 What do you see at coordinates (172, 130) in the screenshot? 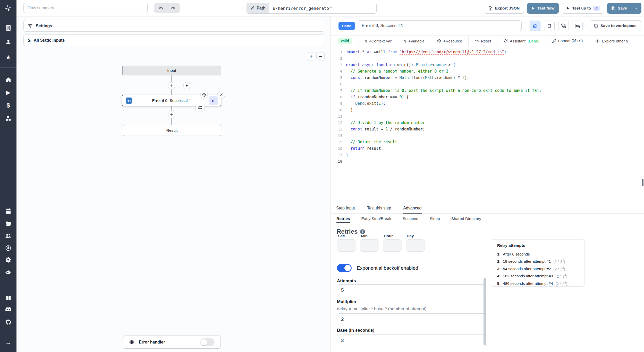
I see `result-node: Result` at bounding box center [172, 130].